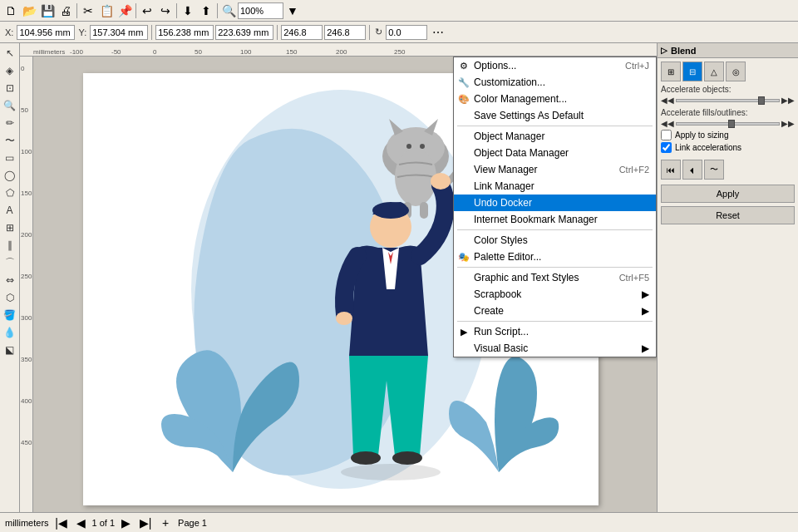 This screenshot has width=798, height=532. Describe the element at coordinates (714, 170) in the screenshot. I see `blend-nav-curve: 〜` at that location.